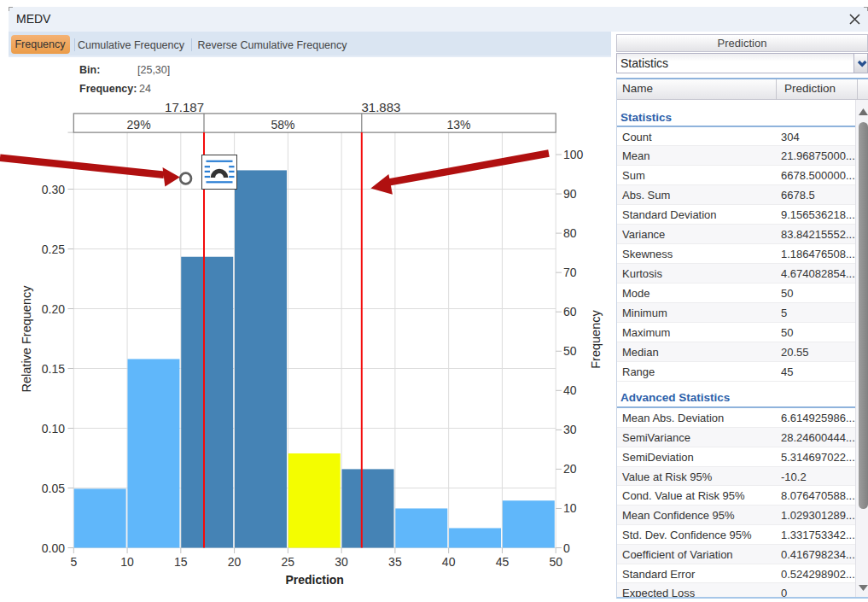  Describe the element at coordinates (314, 580) in the screenshot. I see `svg-text: Prediction` at that location.